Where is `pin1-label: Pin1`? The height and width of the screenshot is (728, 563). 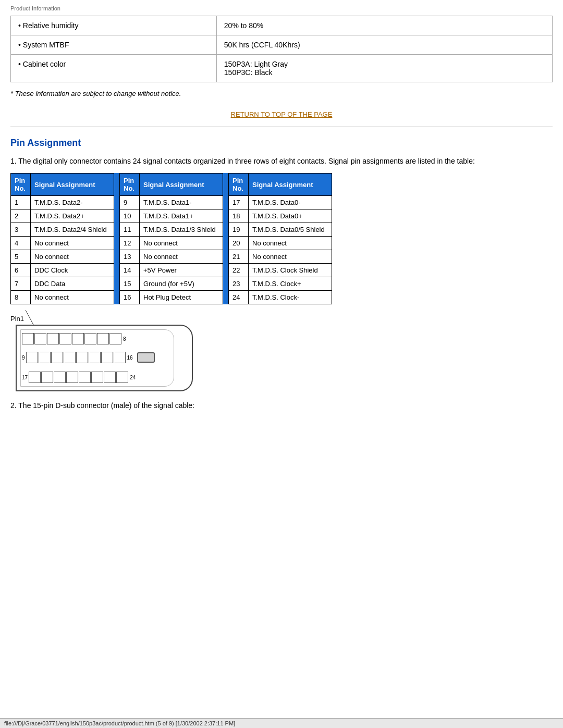 pin1-label: Pin1 is located at coordinates (282, 319).